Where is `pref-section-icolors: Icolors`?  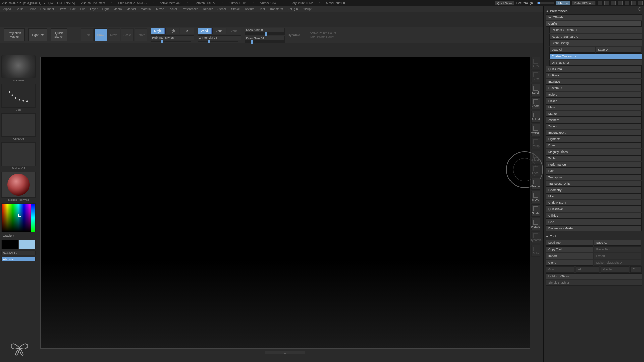
pref-section-icolors: Icolors is located at coordinates (594, 95).